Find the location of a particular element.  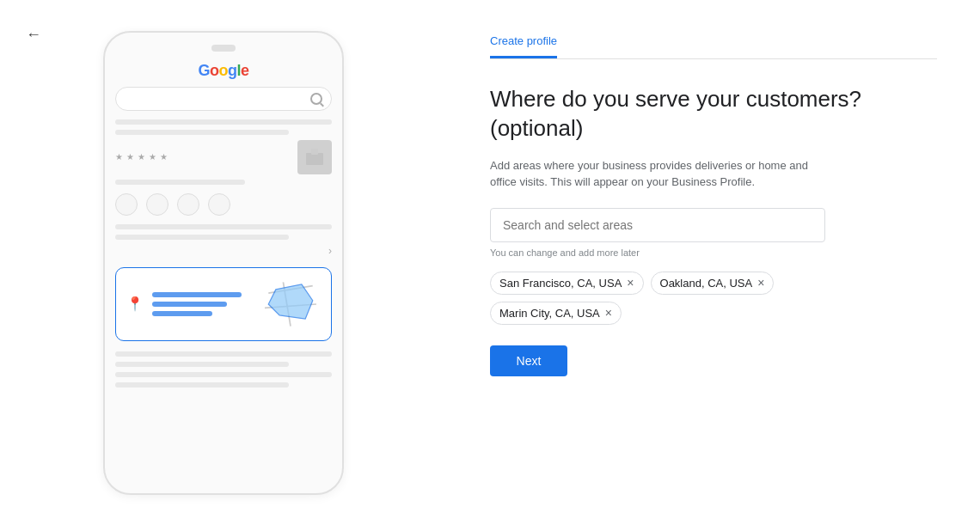

tag-marin-city: Marin City, CA, USA × is located at coordinates (555, 313).